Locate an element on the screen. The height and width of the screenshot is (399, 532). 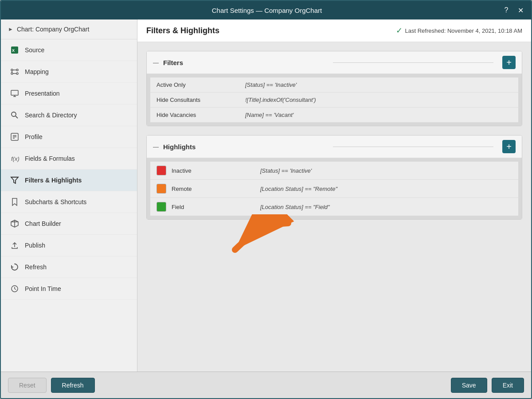
svg-text: X is located at coordinates (13, 50).